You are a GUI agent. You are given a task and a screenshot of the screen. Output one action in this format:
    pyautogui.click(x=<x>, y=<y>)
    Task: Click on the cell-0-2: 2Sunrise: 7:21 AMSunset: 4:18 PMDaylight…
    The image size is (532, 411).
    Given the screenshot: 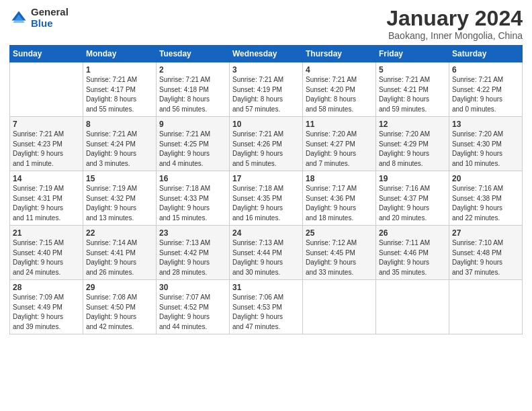 What is the action you would take?
    pyautogui.click(x=193, y=90)
    